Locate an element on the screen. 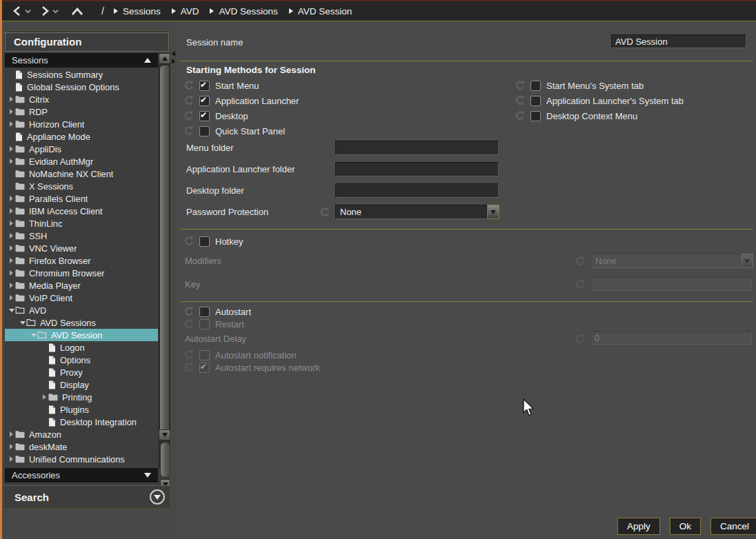 This screenshot has height=539, width=756. apply-button: Apply is located at coordinates (639, 527).